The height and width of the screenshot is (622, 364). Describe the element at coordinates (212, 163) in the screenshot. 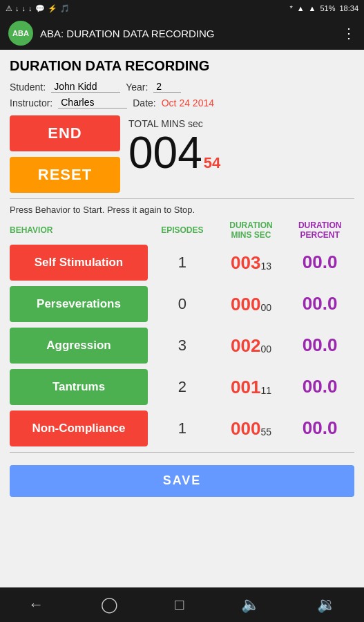

I see `timer-sub-value: 54` at that location.